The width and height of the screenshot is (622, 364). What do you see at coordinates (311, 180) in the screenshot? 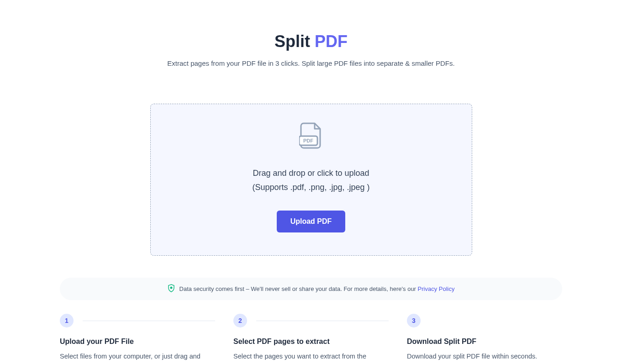
I see `dropzone-instructions: Drag and drop or click to upload (Suppor…` at bounding box center [311, 180].